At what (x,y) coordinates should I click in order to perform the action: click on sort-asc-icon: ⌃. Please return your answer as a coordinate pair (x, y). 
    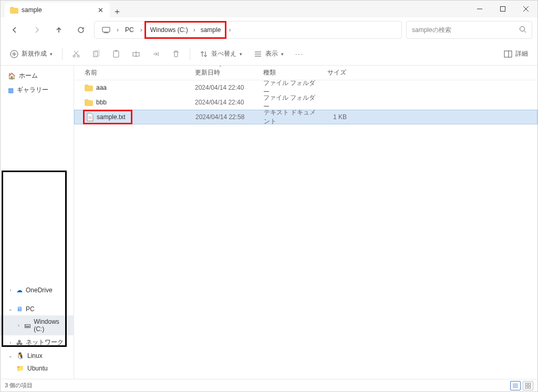
    Looking at the image, I should click on (221, 68).